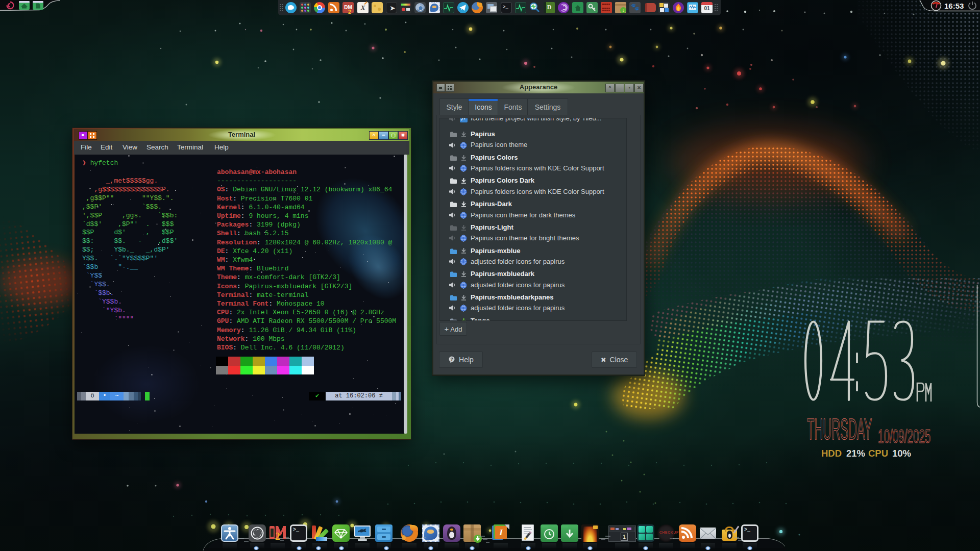 The height and width of the screenshot is (551, 980). I want to click on svg-text: CPU, so click(878, 453).